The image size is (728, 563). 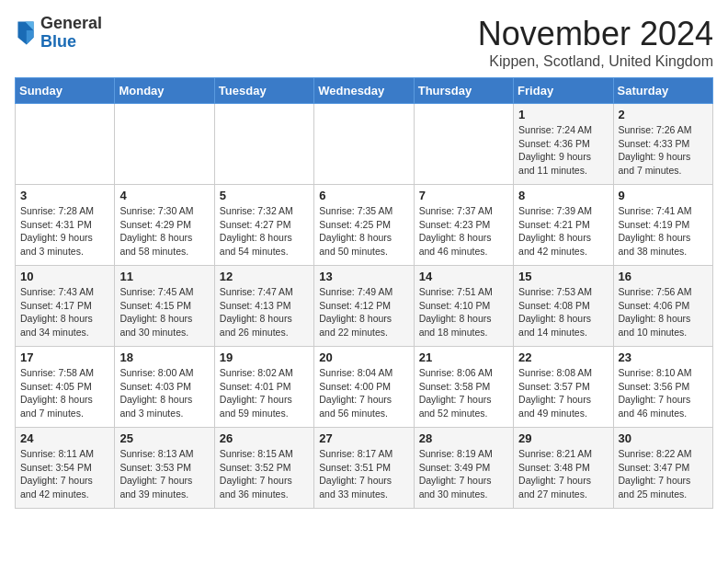 I want to click on calendar-cell: 8Sunrise: 7:39 AM Sunset: 4:21 PM Daylig…, so click(x=563, y=225).